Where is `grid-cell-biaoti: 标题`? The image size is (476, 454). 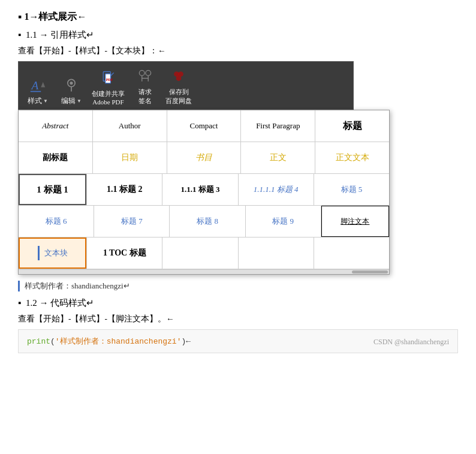 grid-cell-biaoti: 标题 is located at coordinates (353, 126).